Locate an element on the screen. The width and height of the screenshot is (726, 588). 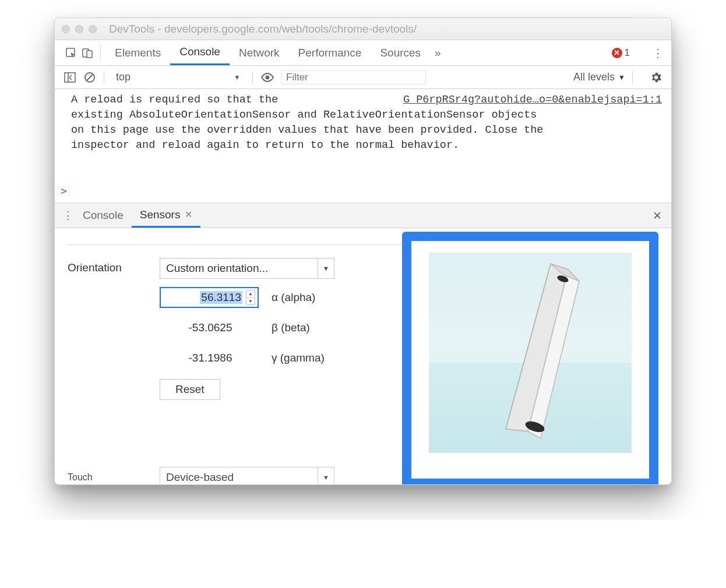
reset-button: Reset is located at coordinates (190, 389).